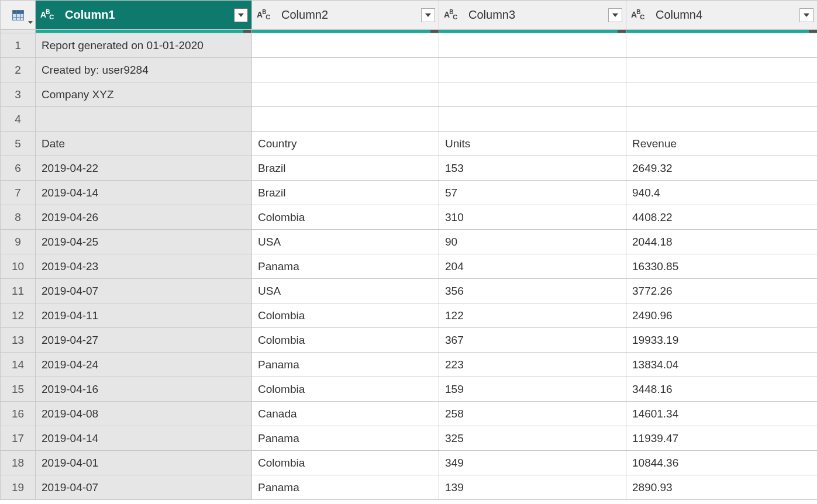 This screenshot has width=817, height=504. Describe the element at coordinates (722, 414) in the screenshot. I see `cell: 14601.34` at that location.